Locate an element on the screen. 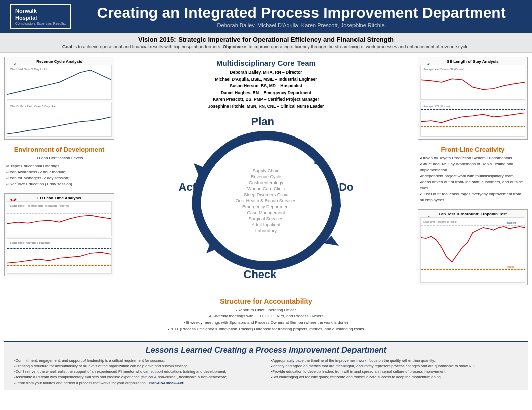 The width and height of the screenshot is (532, 410). pdca-item-10: Laboratory is located at coordinates (266, 231).